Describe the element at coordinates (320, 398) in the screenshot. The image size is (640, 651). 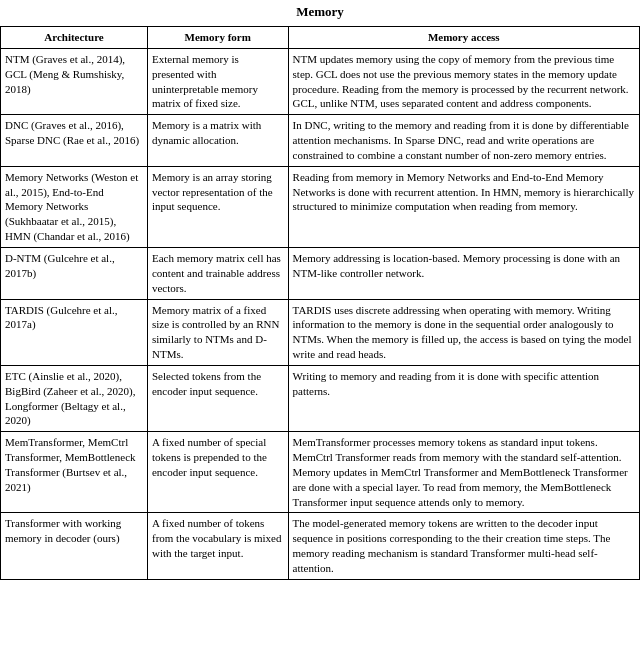
I see `table-row: ETC (Ainslie et al., 2020), BigBird (Zah…` at that location.